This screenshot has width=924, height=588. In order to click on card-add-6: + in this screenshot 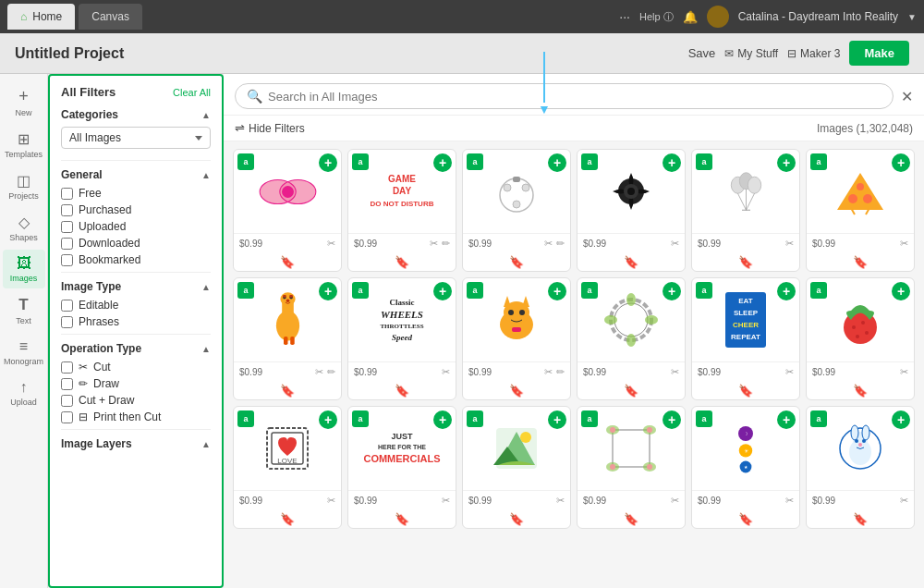, I will do `click(901, 163)`.